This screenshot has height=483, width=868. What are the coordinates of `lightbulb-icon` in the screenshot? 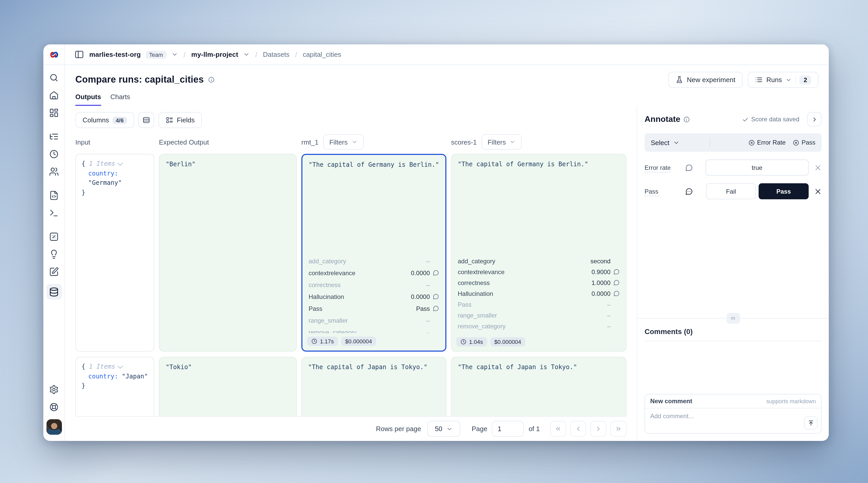 It's located at (54, 254).